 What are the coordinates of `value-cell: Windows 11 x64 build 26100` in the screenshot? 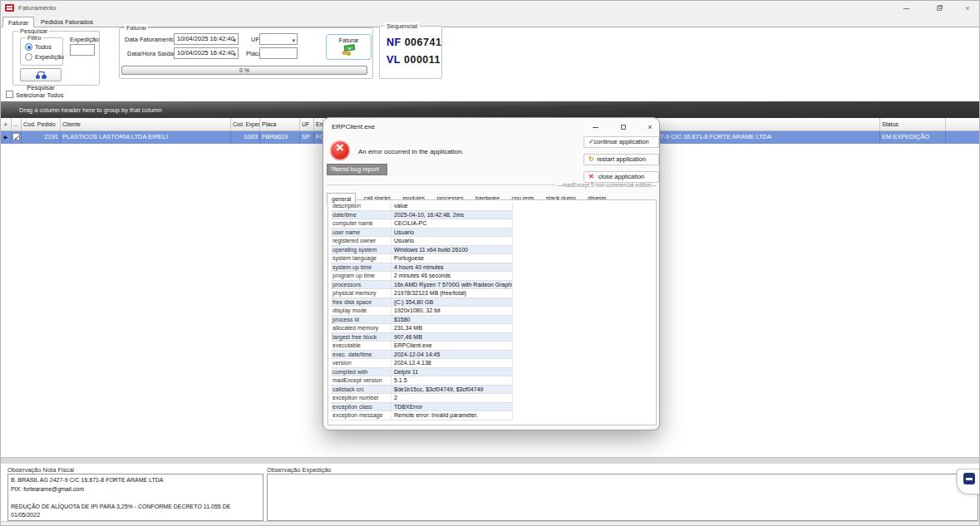 It's located at (452, 251).